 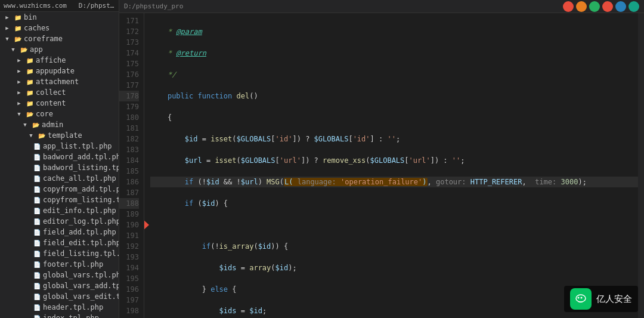 What do you see at coordinates (60, 307) in the screenshot?
I see `sidebar-file-header: 📄 header.tpl.php` at bounding box center [60, 307].